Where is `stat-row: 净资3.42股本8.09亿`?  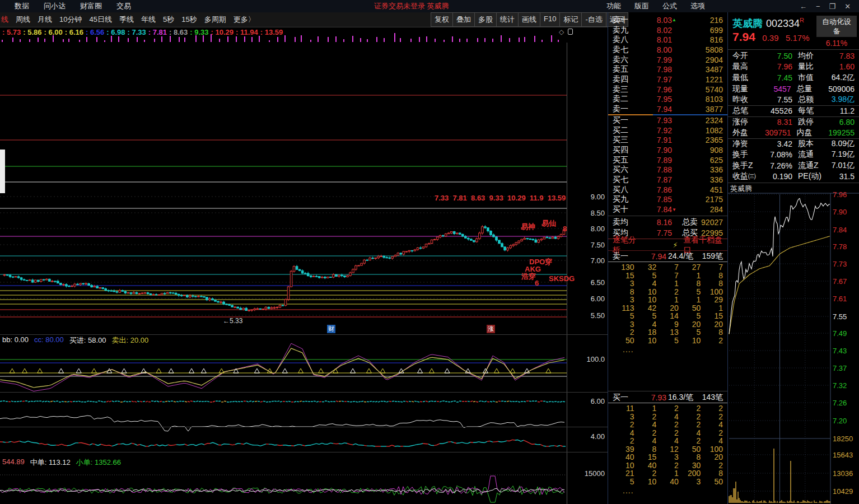 stat-row: 净资3.42股本8.09亿 is located at coordinates (793, 144).